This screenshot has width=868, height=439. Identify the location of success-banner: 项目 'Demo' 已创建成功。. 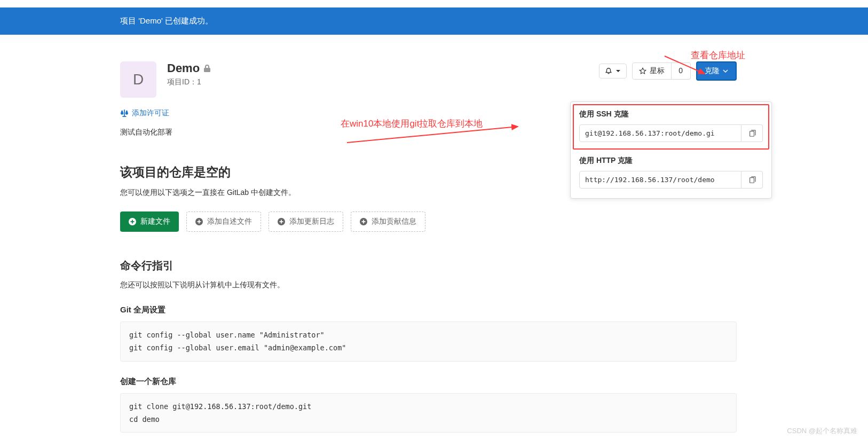
(434, 21).